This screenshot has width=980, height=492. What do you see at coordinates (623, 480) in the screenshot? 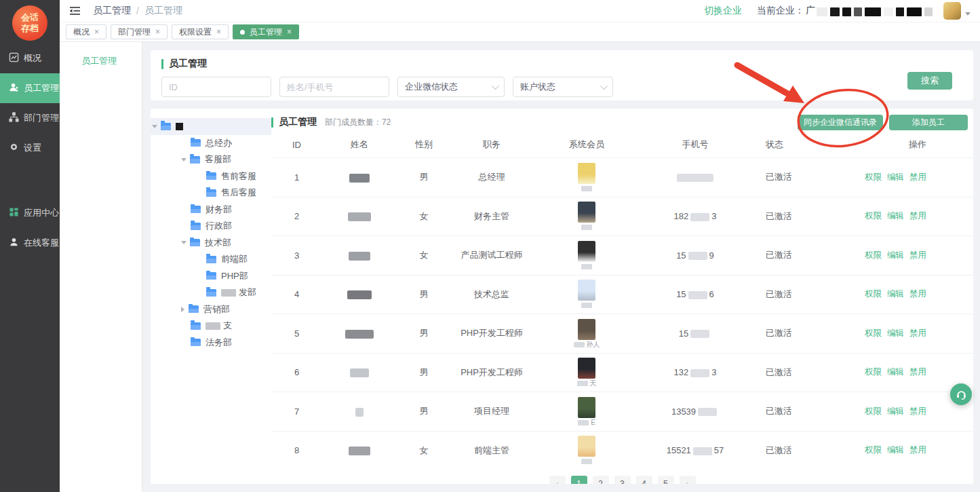
I see `pagination-page-3: 3` at bounding box center [623, 480].